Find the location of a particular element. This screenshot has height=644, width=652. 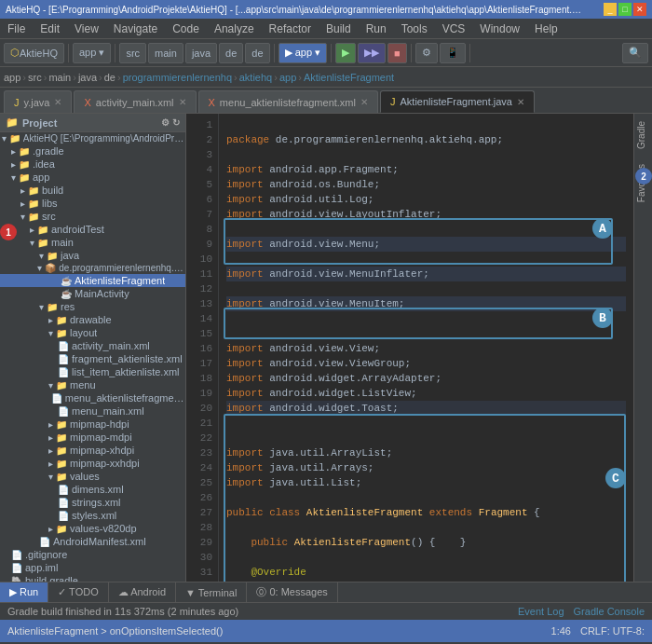

minimize-button: _ is located at coordinates (610, 9).